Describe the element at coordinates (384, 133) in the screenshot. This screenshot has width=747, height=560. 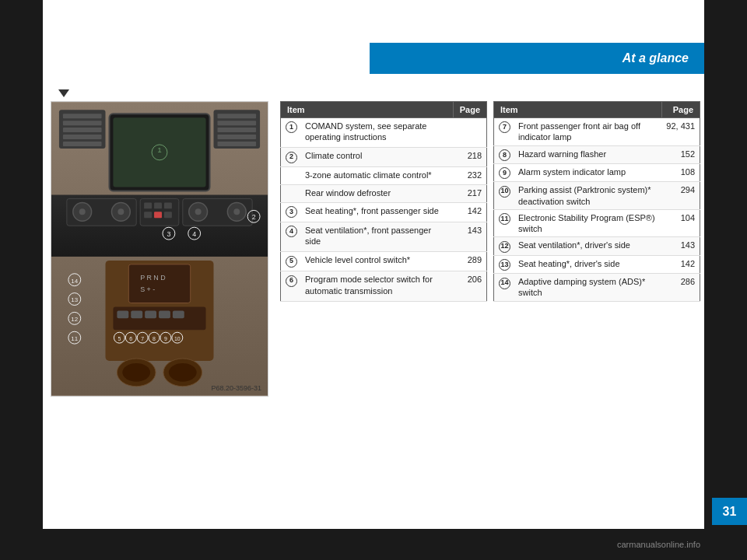
I see `table-row: 1 COMAND system, see separate operating …` at that location.